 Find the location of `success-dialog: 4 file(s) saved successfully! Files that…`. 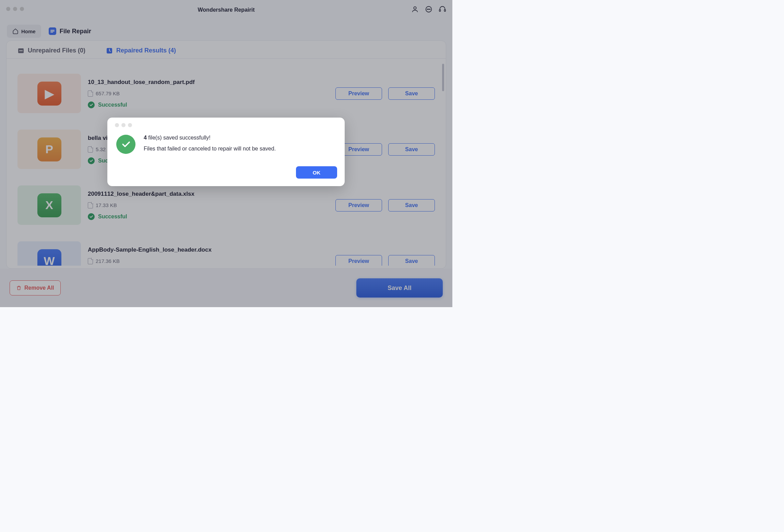

success-dialog: 4 file(s) saved successfully! Files that… is located at coordinates (226, 152).